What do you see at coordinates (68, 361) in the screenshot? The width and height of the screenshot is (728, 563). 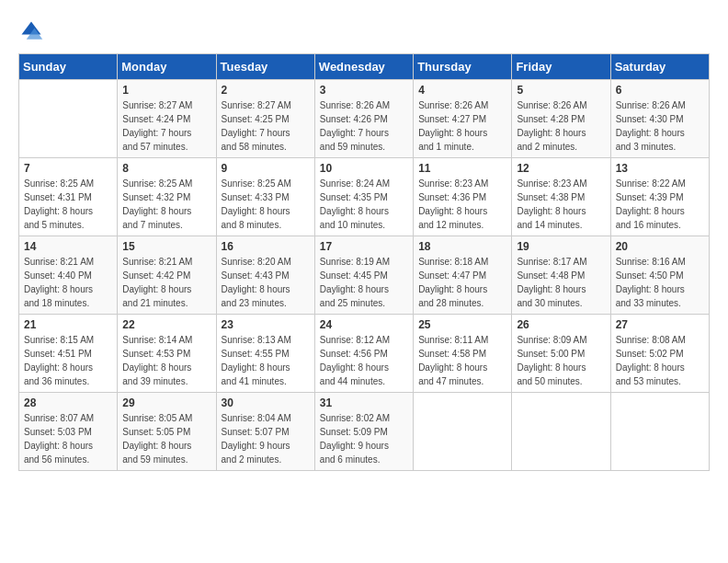 I see `day-info: Sunrise: 8:15 AM Sunset: 4:51 PM Dayligh…` at bounding box center [68, 361].